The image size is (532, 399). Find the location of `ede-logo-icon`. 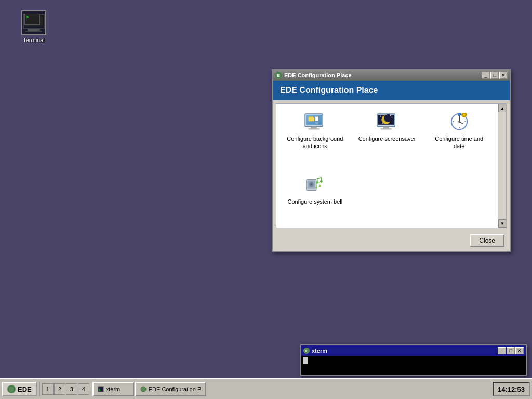

ede-logo-icon is located at coordinates (11, 389).